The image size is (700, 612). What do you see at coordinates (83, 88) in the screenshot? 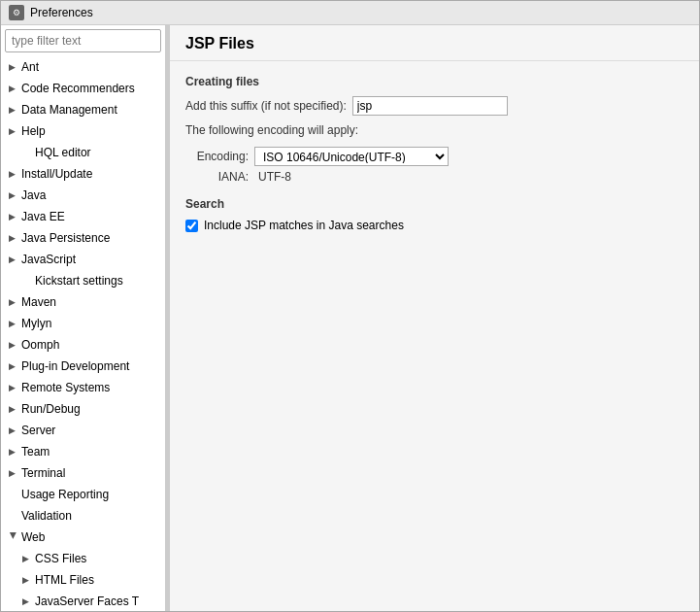
I see `sidebar-item-code-recommenders: ▶ Code Recommenders` at bounding box center [83, 88].